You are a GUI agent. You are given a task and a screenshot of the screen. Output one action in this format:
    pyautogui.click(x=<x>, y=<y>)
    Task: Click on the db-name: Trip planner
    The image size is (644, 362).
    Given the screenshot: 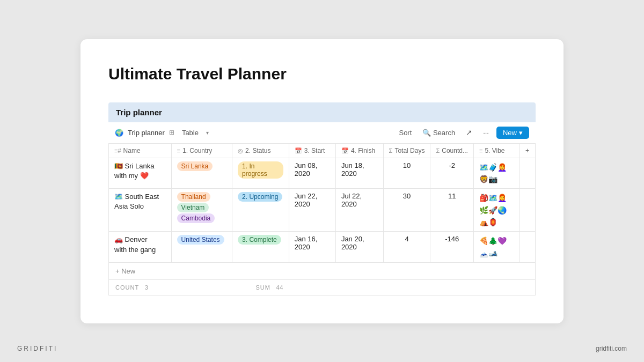 What is the action you would take?
    pyautogui.click(x=146, y=133)
    